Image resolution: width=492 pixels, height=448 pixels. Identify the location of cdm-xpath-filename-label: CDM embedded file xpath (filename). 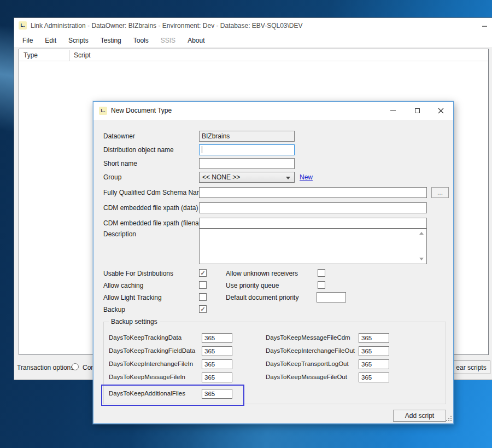
(156, 223).